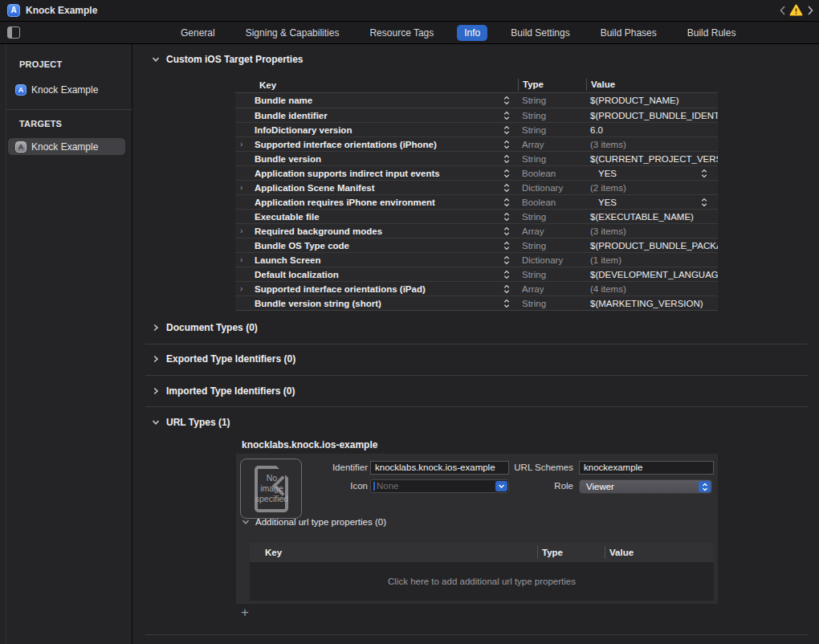  What do you see at coordinates (652, 260) in the screenshot?
I see `plist-value-cell: (1 item)` at bounding box center [652, 260].